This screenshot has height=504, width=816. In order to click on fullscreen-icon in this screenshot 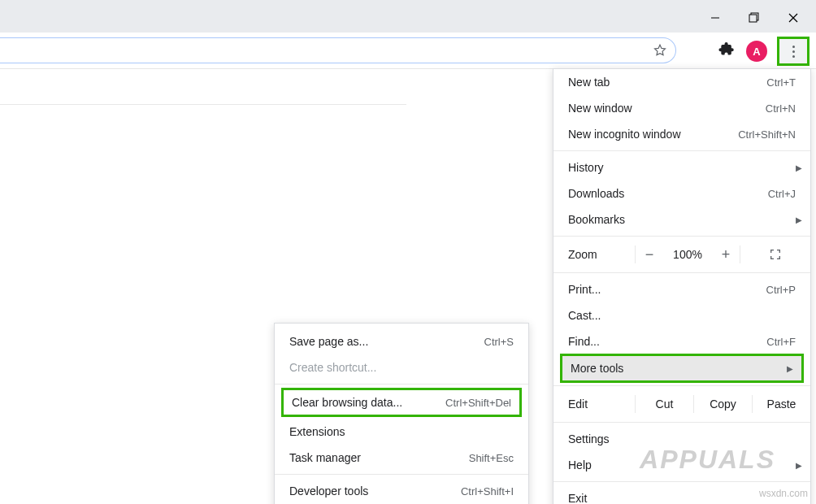, I will do `click(775, 254)`.